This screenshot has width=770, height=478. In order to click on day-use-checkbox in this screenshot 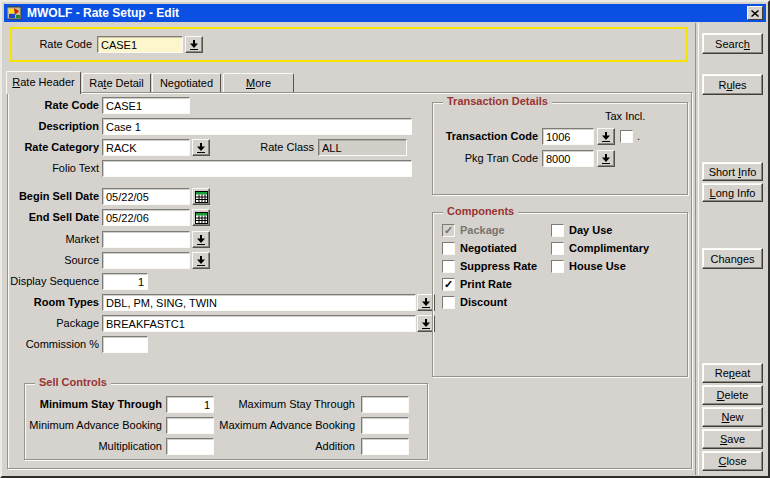, I will do `click(558, 230)`.